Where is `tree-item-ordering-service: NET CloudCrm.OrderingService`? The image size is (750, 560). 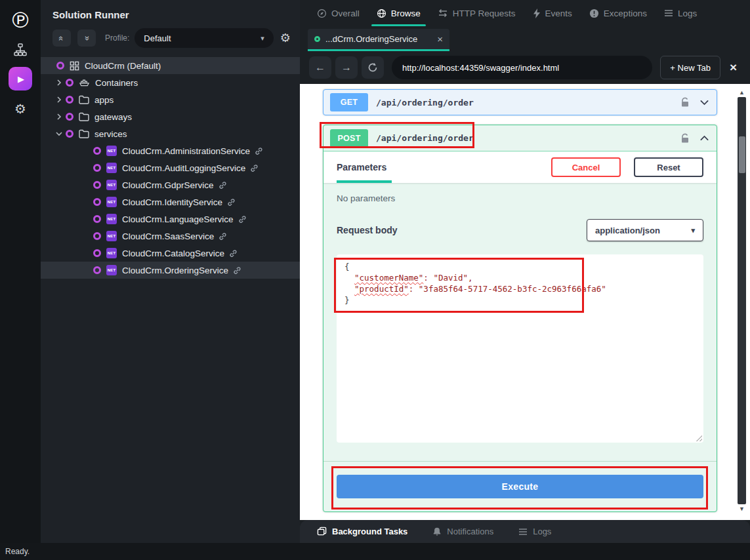 tree-item-ordering-service: NET CloudCrm.OrderingService is located at coordinates (171, 270).